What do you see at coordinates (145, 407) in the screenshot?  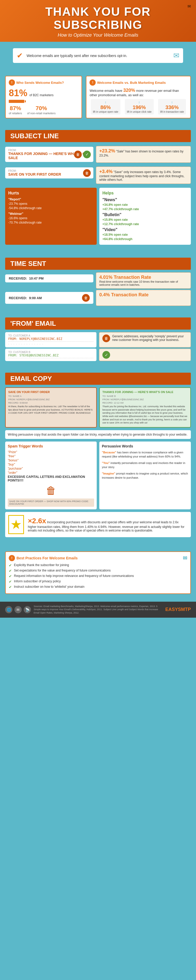 I see `copy-good-example: THANKS FOR JOINING — HERE'S WHAT'S ON SA…` at bounding box center [145, 407].